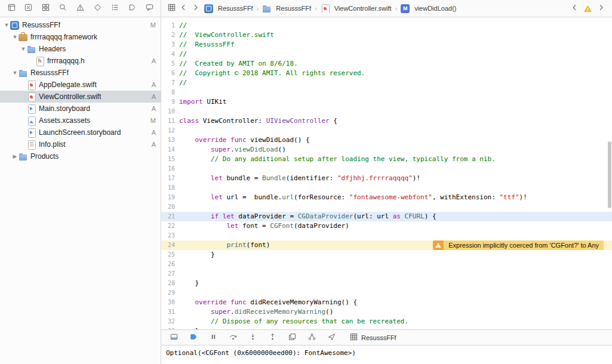 The height and width of the screenshot is (364, 612). What do you see at coordinates (387, 140) in the screenshot?
I see `code-line-13: 13 override func viewDidLoad() {` at bounding box center [387, 140].